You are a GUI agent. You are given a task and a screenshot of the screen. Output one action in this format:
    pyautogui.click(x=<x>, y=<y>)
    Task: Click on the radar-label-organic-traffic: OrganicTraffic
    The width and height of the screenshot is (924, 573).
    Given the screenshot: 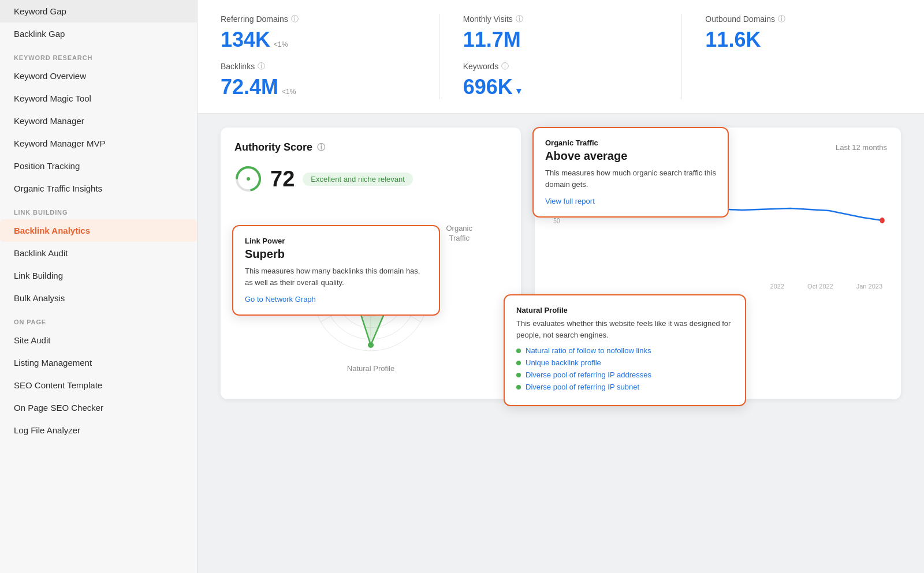 What is the action you would take?
    pyautogui.click(x=459, y=234)
    